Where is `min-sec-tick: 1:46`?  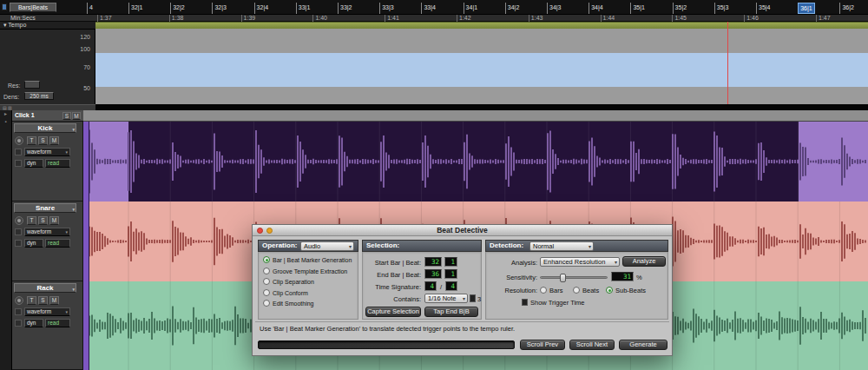
min-sec-tick: 1:46 is located at coordinates (752, 18).